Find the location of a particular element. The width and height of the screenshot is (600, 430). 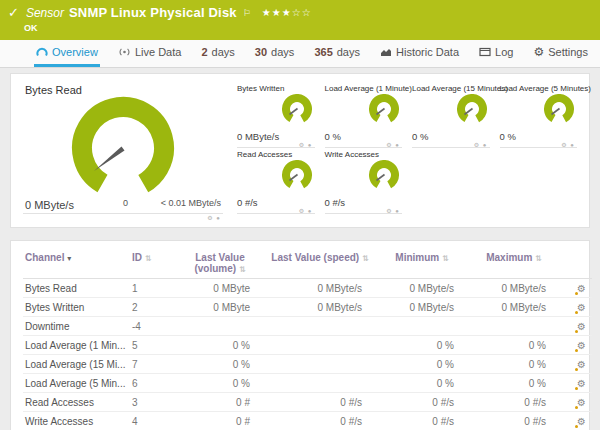

tab-2-days-number: 2 is located at coordinates (204, 52).